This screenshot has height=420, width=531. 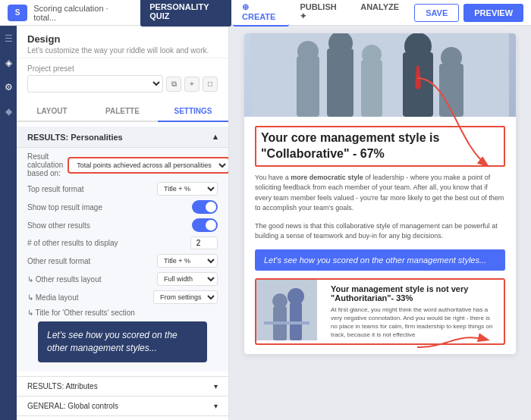 I want to click on other-results-layout-label: ↳ Other results layout, so click(x=90, y=279).